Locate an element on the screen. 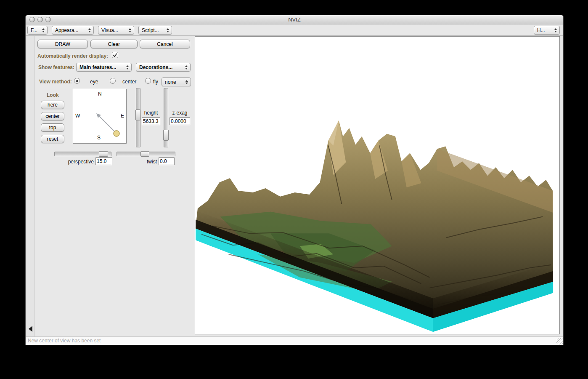 Image resolution: width=588 pixels, height=379 pixels. twist-slider-handle is located at coordinates (145, 154).